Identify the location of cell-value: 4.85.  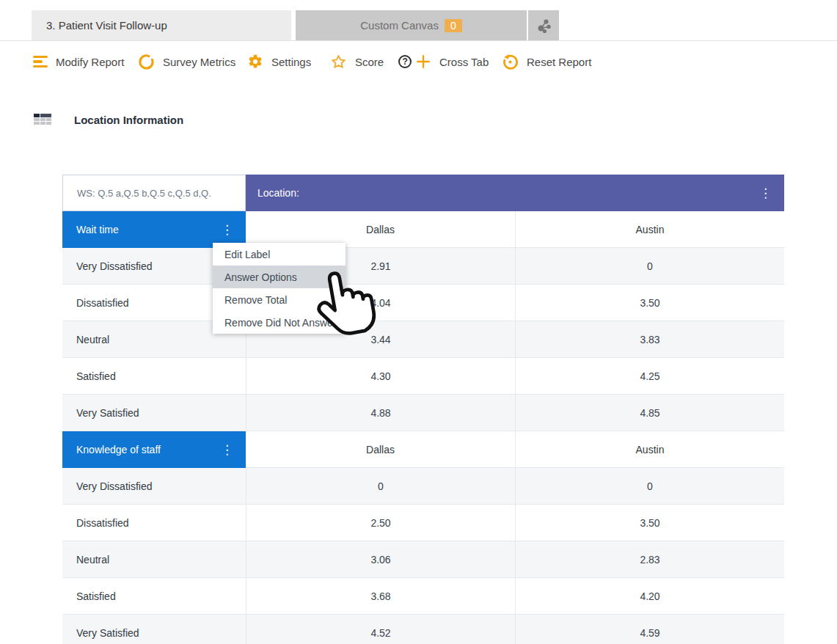
(650, 413).